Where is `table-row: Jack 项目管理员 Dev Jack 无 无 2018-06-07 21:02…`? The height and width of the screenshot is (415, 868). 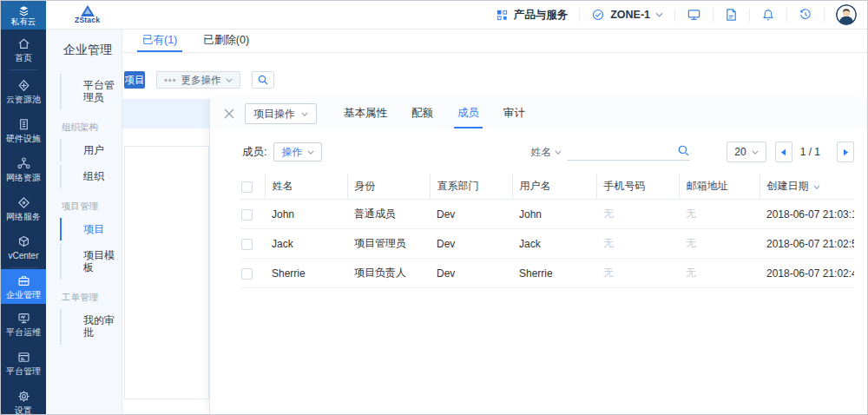
table-row: Jack 项目管理员 Dev Jack 无 无 2018-06-07 21:02… is located at coordinates (547, 244).